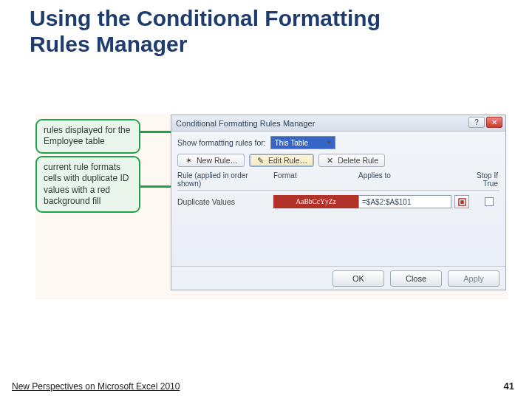  What do you see at coordinates (222, 143) in the screenshot?
I see `show-rules-label: Show formatting rules for:` at bounding box center [222, 143].